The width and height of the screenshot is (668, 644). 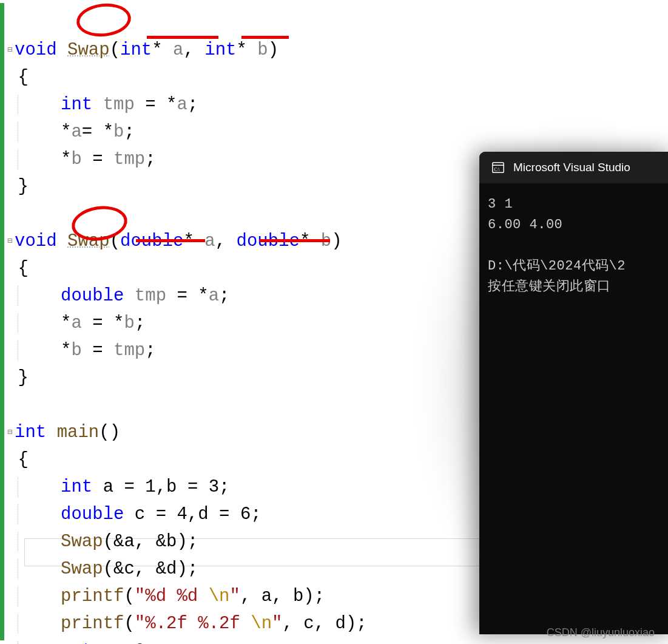 I want to click on output-prompt: 按任意键关闭此窗口, so click(x=550, y=286).